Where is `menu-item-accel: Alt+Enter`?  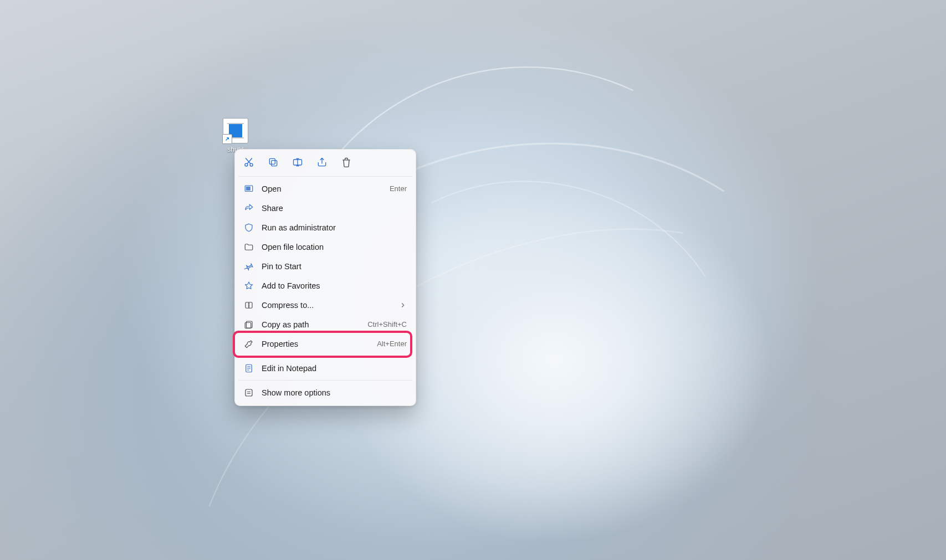
menu-item-accel: Alt+Enter is located at coordinates (392, 343).